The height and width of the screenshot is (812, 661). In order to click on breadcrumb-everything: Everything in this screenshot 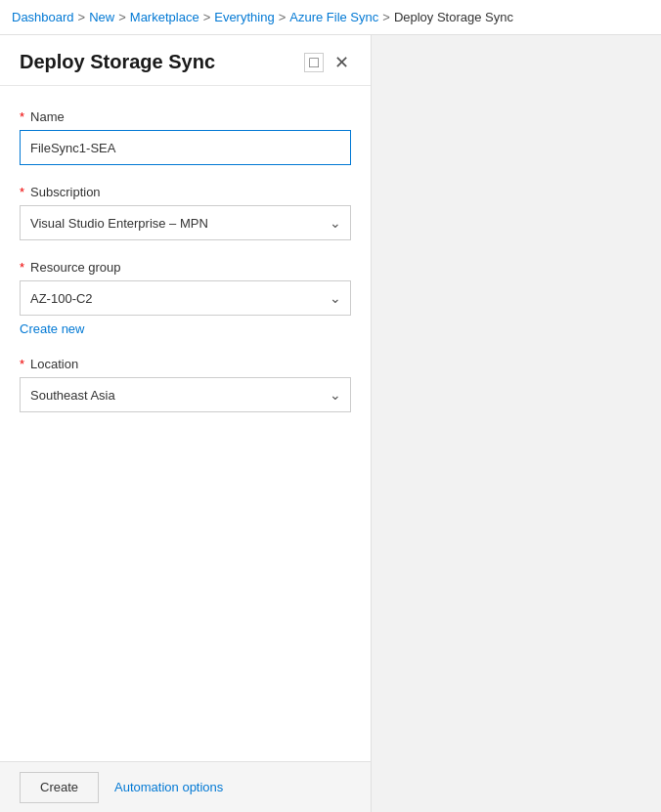, I will do `click(244, 18)`.